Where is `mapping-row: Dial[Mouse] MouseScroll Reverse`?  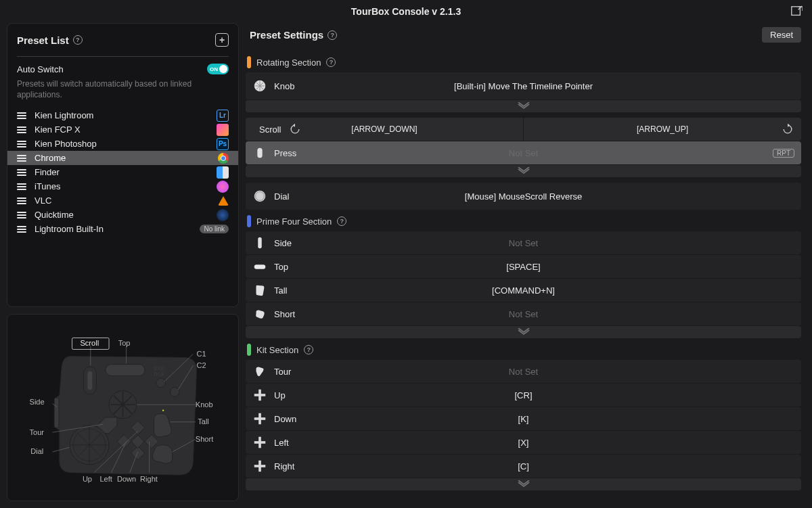 mapping-row: Dial[Mouse] MouseScroll Reverse is located at coordinates (524, 196).